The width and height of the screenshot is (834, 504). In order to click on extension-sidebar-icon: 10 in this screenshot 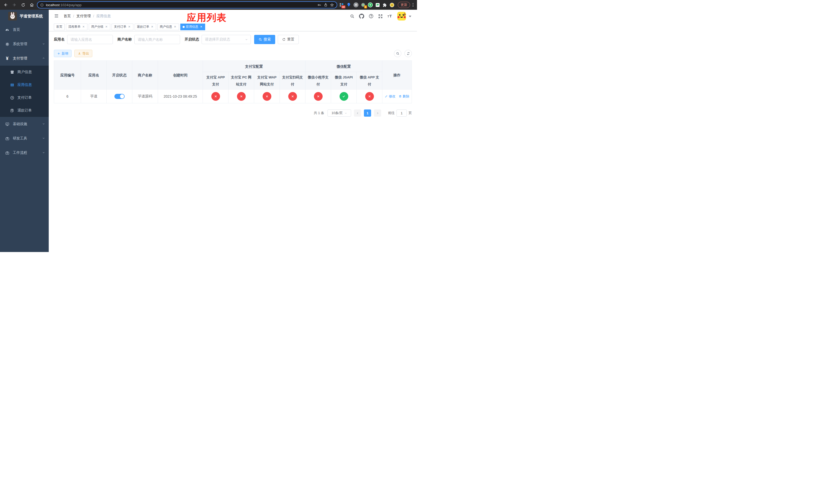, I will do `click(342, 5)`.